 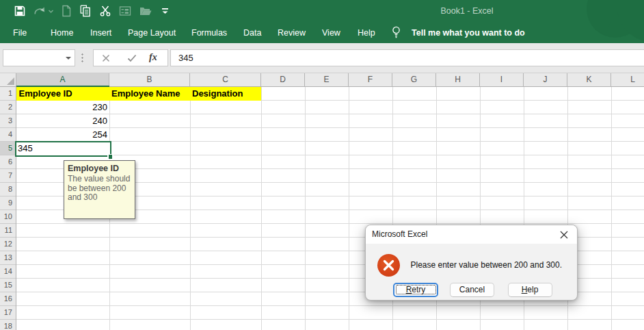 I want to click on cell-A2: 230, so click(x=62, y=107).